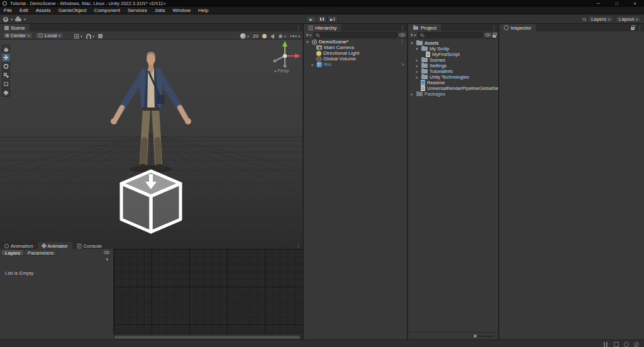 The height and width of the screenshot is (347, 644). I want to click on tab-project: Project, so click(425, 28).